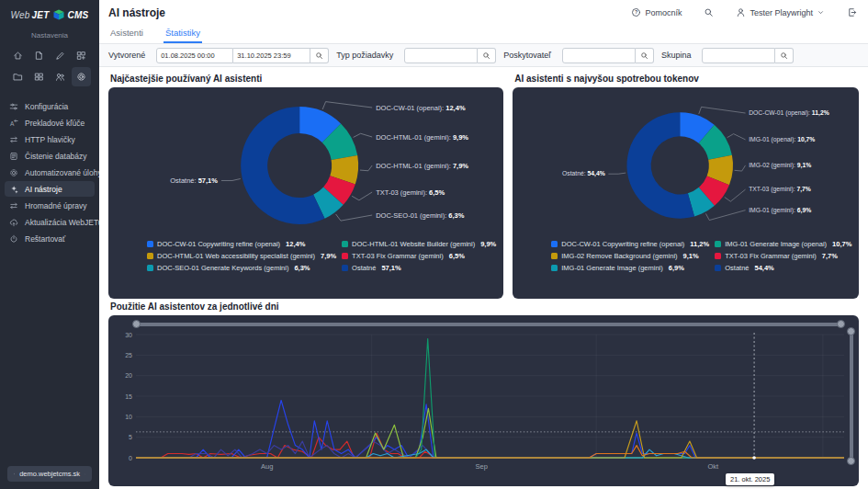 The width and height of the screenshot is (868, 489). Describe the element at coordinates (39, 77) in the screenshot. I see `apps-grid-item` at that location.